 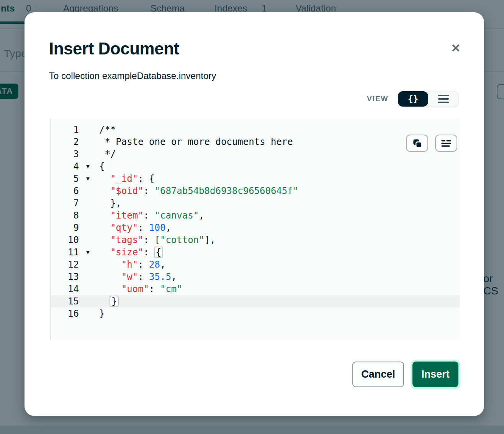 I want to click on list-view-button, so click(x=443, y=99).